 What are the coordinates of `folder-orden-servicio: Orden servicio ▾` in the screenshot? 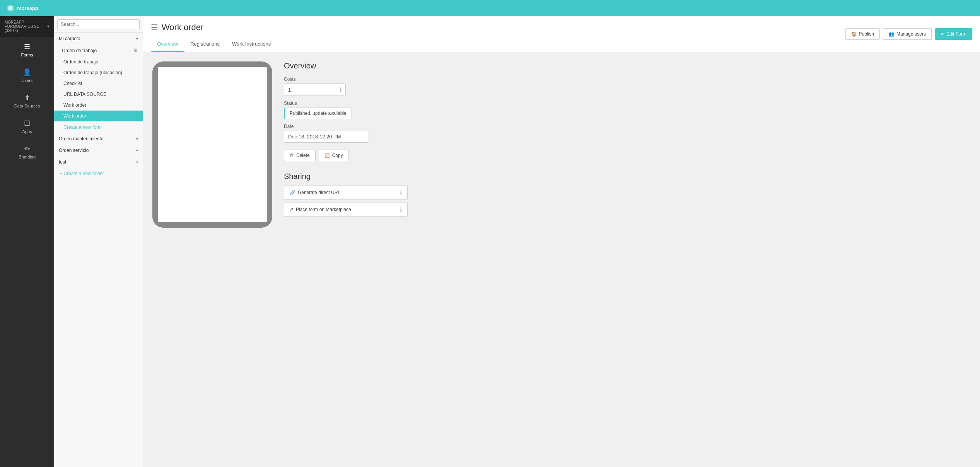 It's located at (98, 150).